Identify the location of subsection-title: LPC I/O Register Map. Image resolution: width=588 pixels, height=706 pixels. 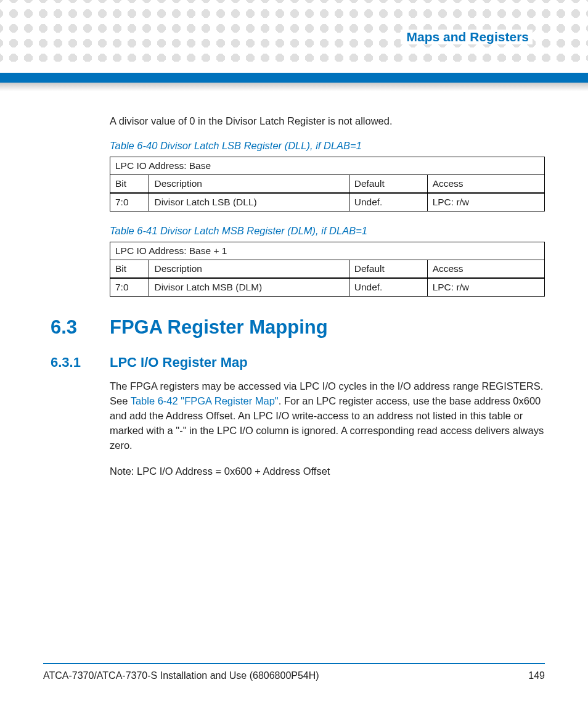
(179, 363).